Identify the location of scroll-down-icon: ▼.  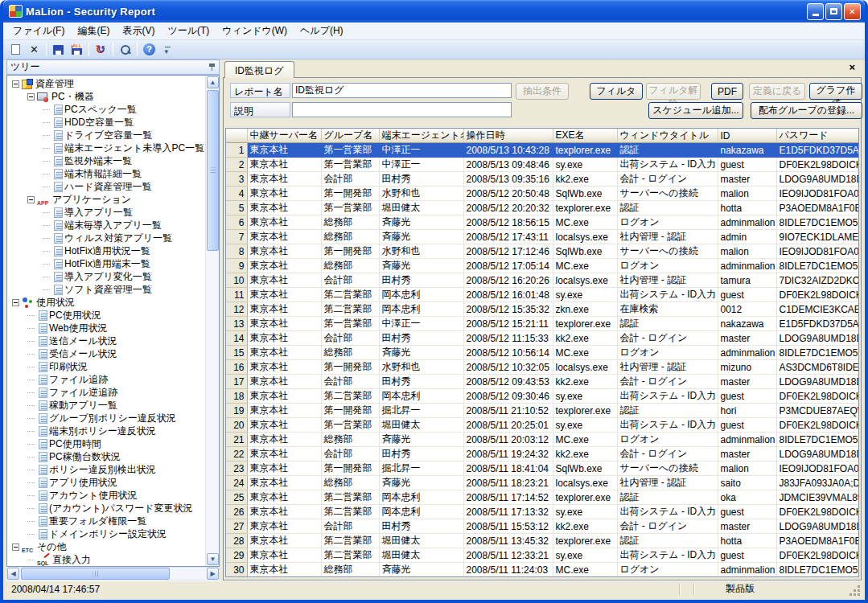
(212, 560).